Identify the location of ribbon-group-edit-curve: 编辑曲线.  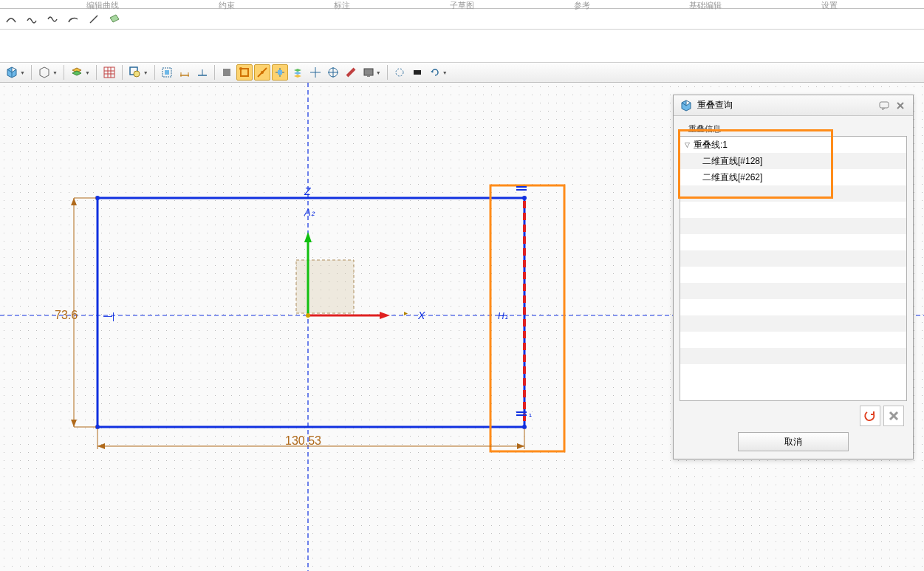
(103, 4).